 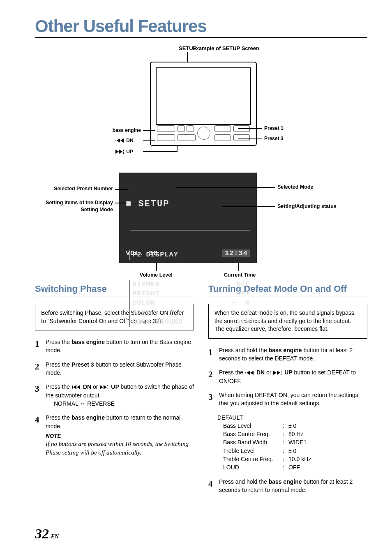 What do you see at coordinates (293, 418) in the screenshot?
I see `defaults-heading: DEFAULT:` at bounding box center [293, 418].